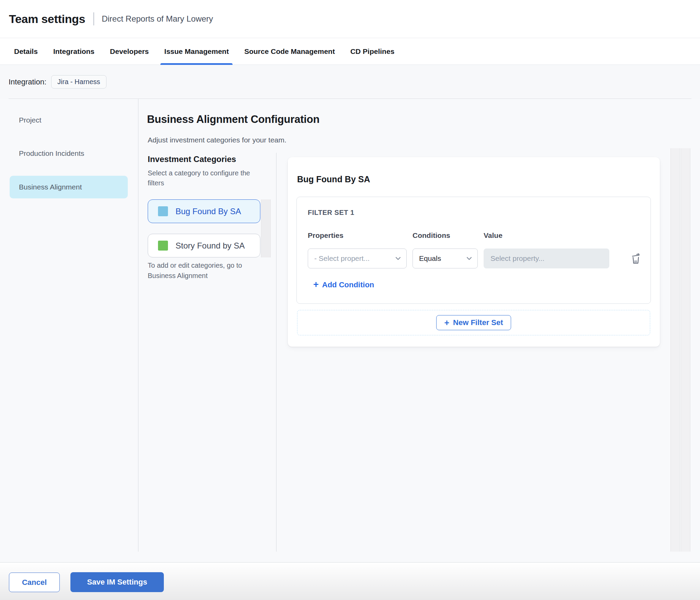  I want to click on panel-scrollbar-track, so click(675, 350).